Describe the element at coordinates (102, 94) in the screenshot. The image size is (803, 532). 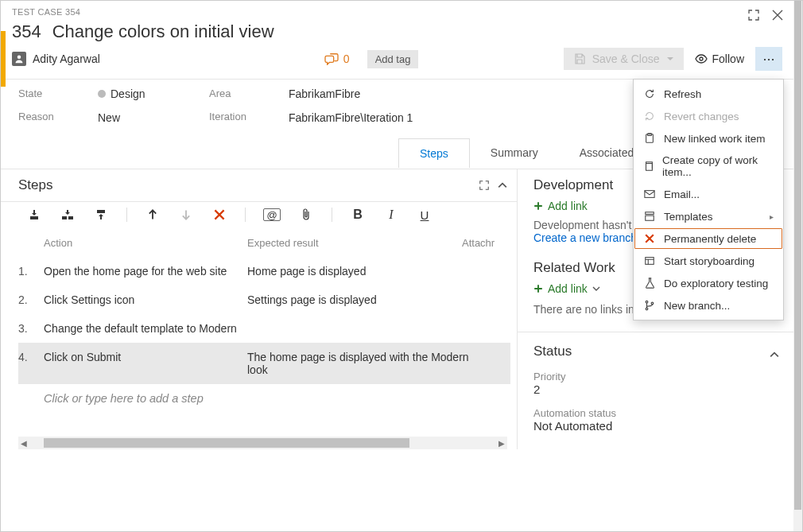
I see `state-dot-icon` at that location.